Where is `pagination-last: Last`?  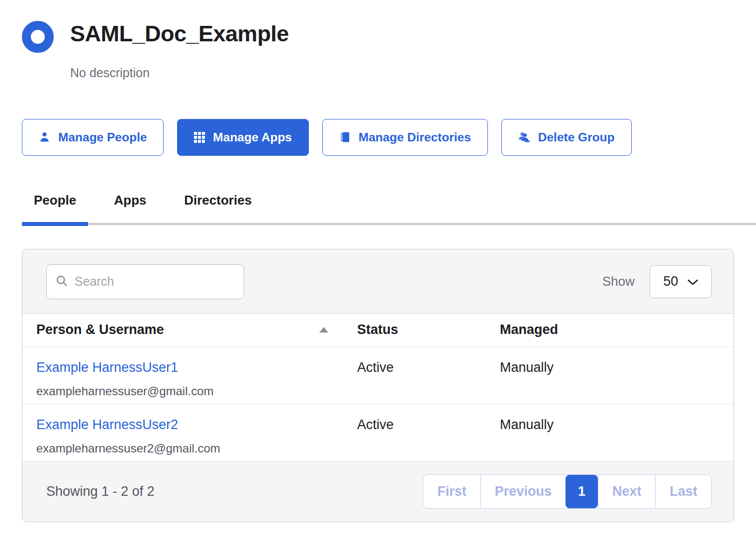
pagination-last: Last is located at coordinates (683, 492).